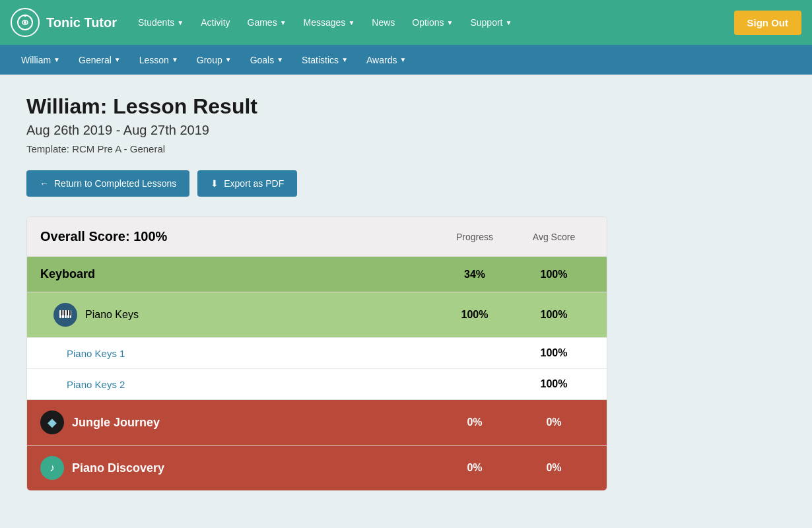 The height and width of the screenshot is (528, 812). Describe the element at coordinates (554, 468) in the screenshot. I see `piano-discovery-avg-score: 0%` at that location.